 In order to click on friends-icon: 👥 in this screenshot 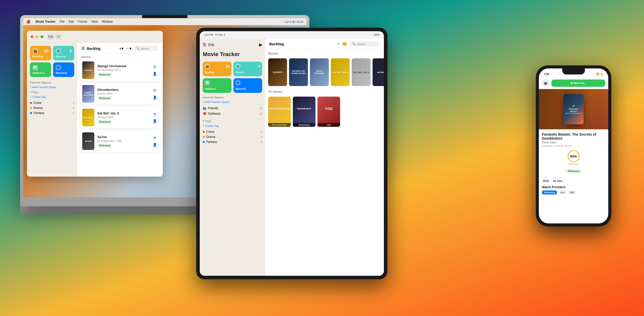, I will do `click(205, 108)`.